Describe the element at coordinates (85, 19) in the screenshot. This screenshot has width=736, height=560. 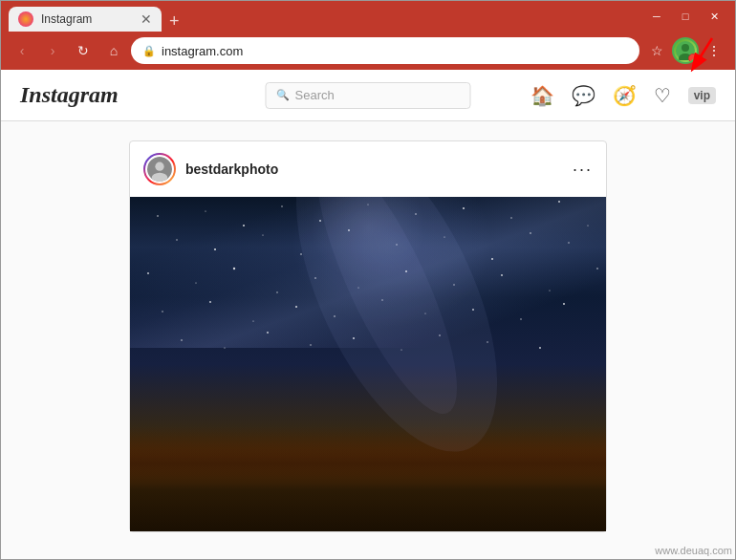
I see `browser-tab: Instagram ✕` at that location.